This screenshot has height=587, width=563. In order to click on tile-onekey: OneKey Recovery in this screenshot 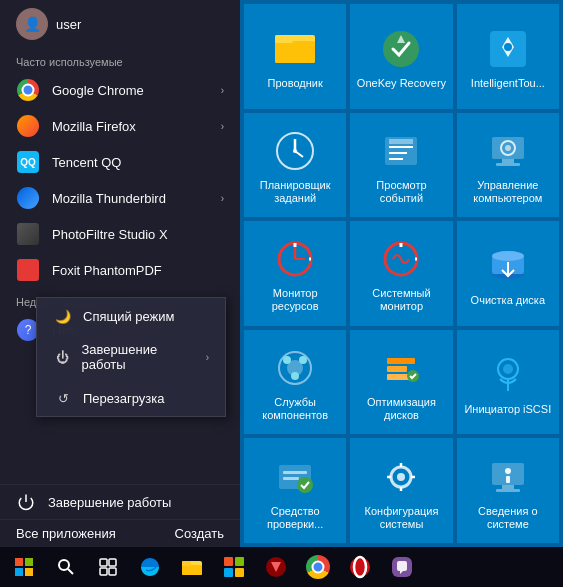, I will do `click(401, 56)`.